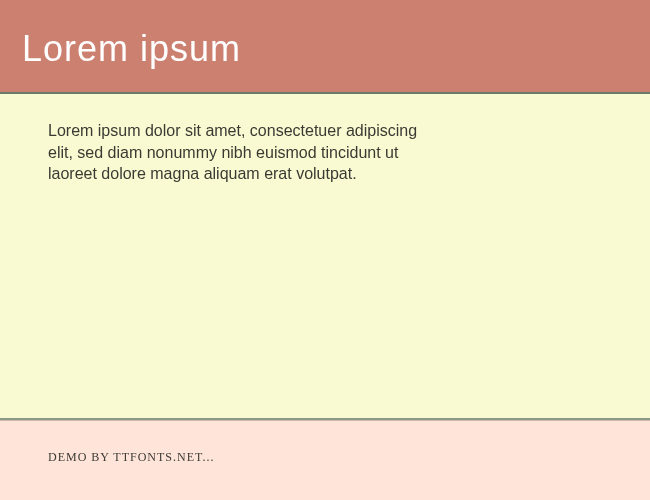  I want to click on footer-area: DEMO BY TTFONTS.NET..., so click(325, 456).